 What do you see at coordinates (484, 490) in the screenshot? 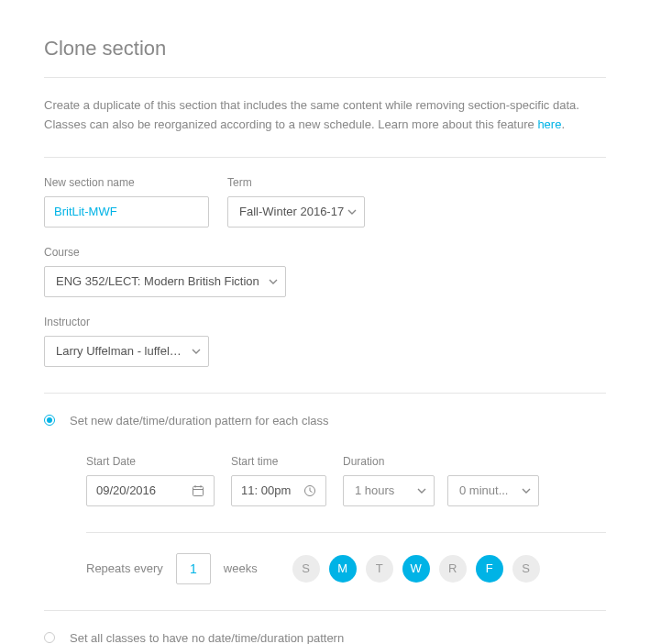
I see `duration-minutes-value: 0 minut...` at bounding box center [484, 490].